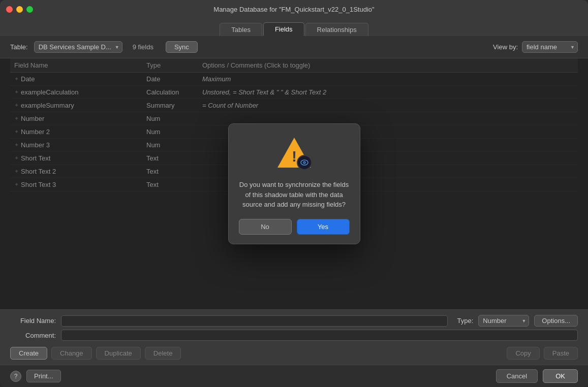 Image resolution: width=588 pixels, height=387 pixels. What do you see at coordinates (33, 321) in the screenshot?
I see `field-name-label: Field Name:` at bounding box center [33, 321].